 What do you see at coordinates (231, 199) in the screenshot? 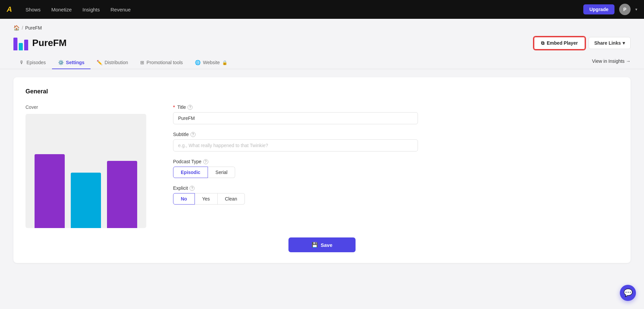
I see `explicit-clean: Clean` at bounding box center [231, 199].